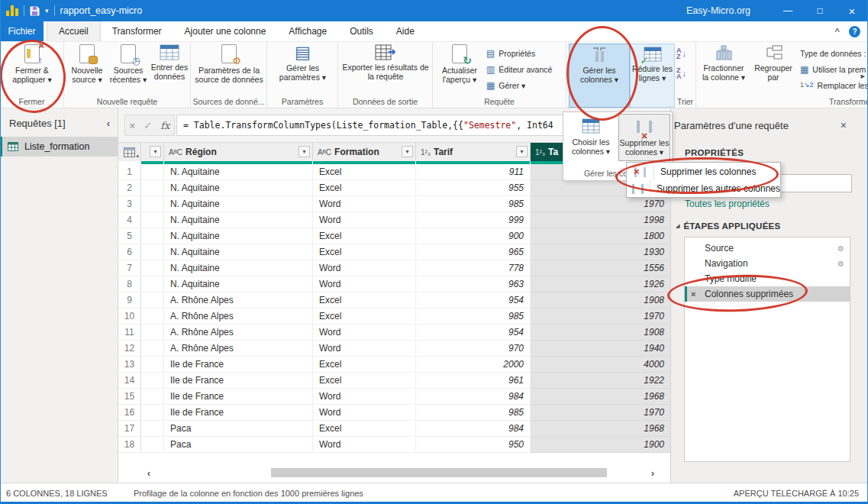  I want to click on tab-ajouter-une-colonne: Ajouter une colonne, so click(226, 31).